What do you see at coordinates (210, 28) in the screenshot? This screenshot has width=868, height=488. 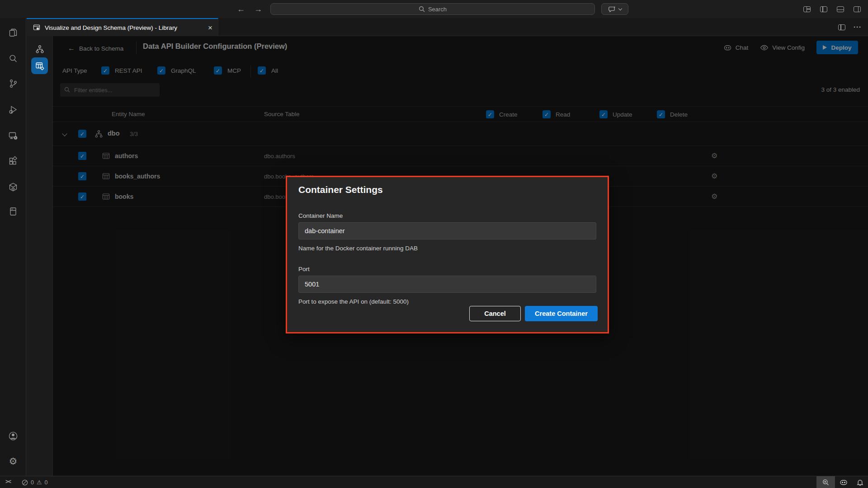 I see `close-icon` at bounding box center [210, 28].